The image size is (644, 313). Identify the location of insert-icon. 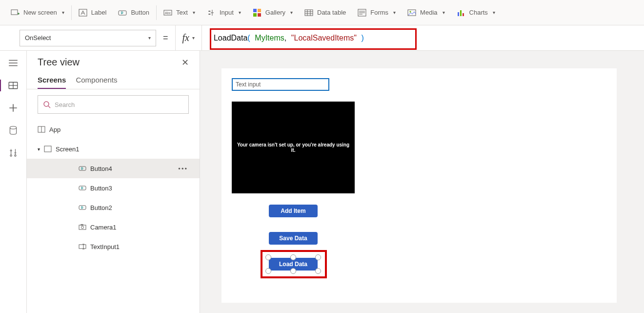
(13, 108).